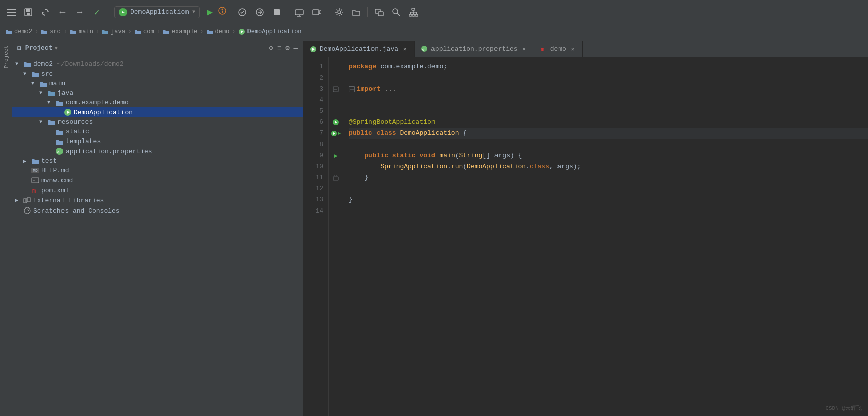 The width and height of the screenshot is (868, 416). Describe the element at coordinates (336, 156) in the screenshot. I see `gutter-9: ▶` at that location.